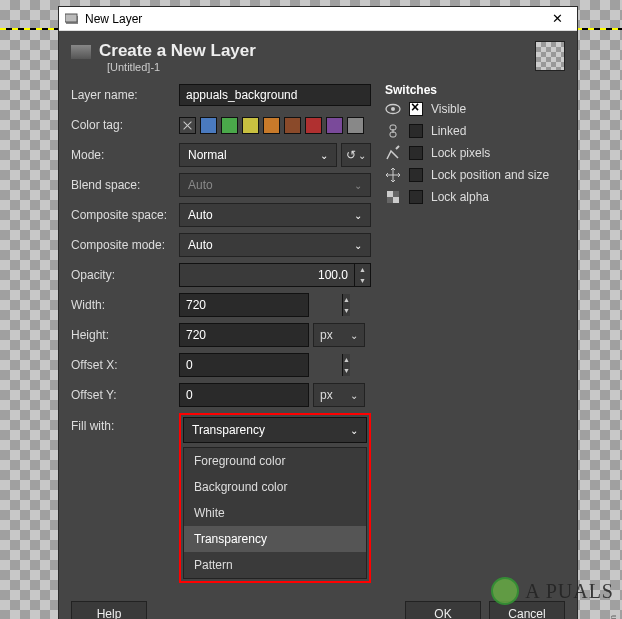 This screenshot has width=622, height=619. I want to click on dialog-subtitle: [Untitled]-1, so click(182, 67).